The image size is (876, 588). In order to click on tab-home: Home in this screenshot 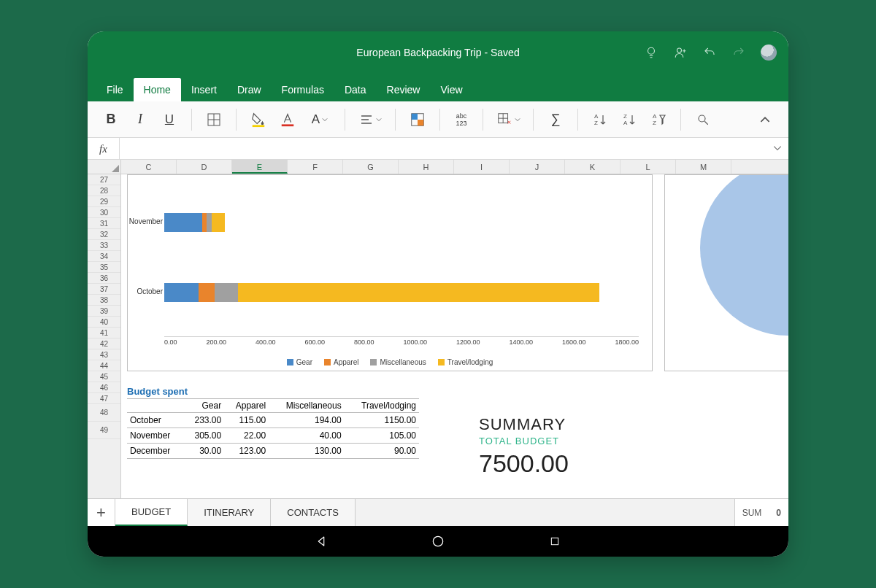, I will do `click(158, 90)`.